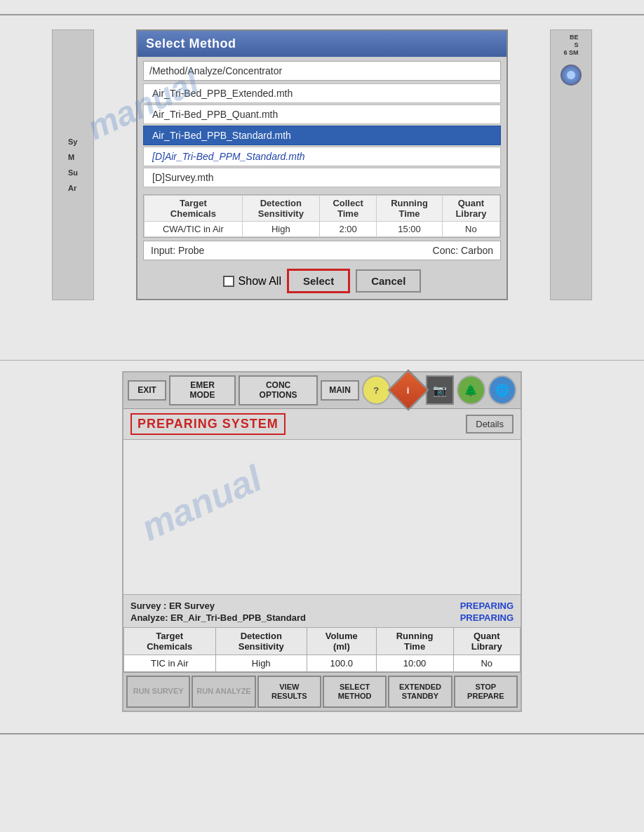  What do you see at coordinates (73, 157) in the screenshot?
I see `left-label-m: M` at bounding box center [73, 157].